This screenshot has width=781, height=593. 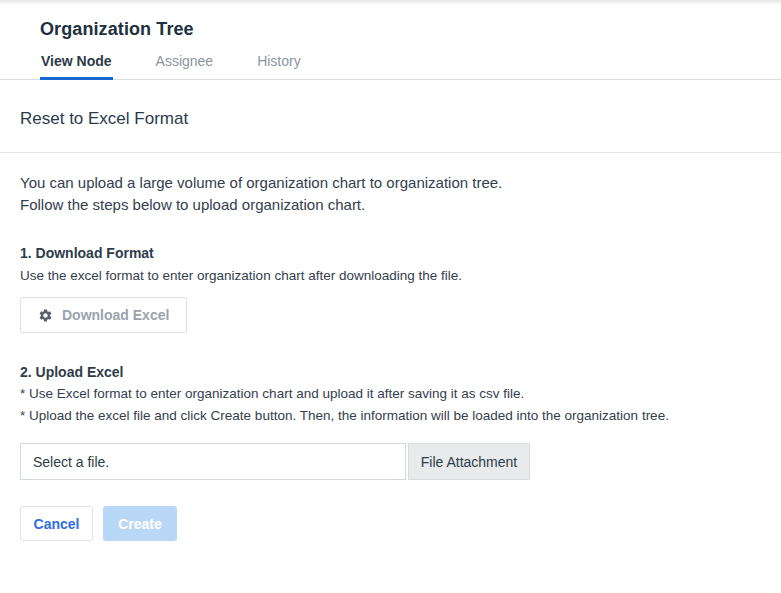 I want to click on step1-description: Use the excel format to enter organizati…, so click(x=390, y=276).